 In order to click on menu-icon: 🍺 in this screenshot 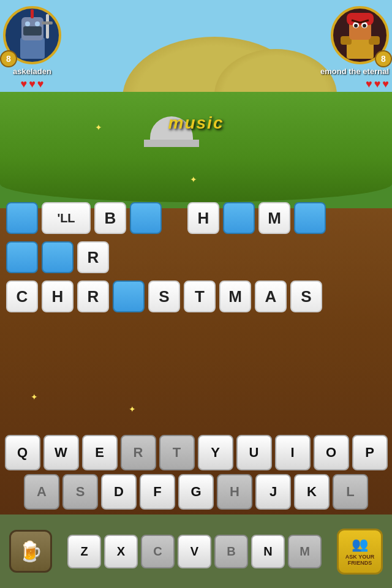, I will do `click(31, 551)`.